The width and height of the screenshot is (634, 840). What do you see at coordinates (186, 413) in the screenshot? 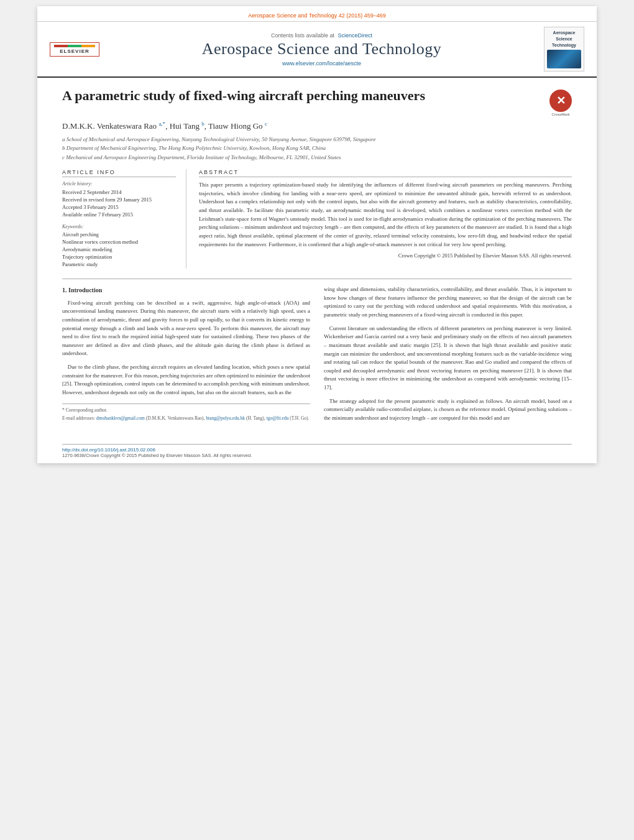
I see `footnote-area: * Corresponding author. E-mail addresses…` at bounding box center [186, 413].